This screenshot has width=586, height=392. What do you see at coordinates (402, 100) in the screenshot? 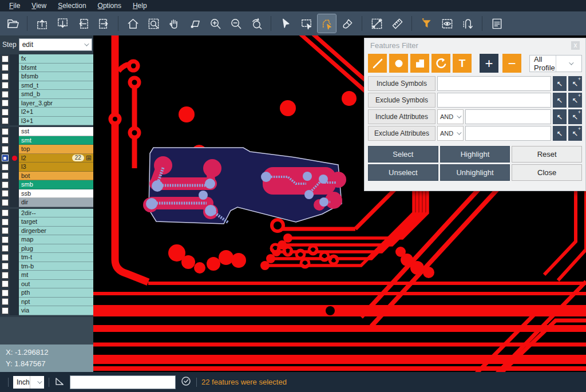
I see `exclude-symbols-button: Exclude Symbols` at bounding box center [402, 100].